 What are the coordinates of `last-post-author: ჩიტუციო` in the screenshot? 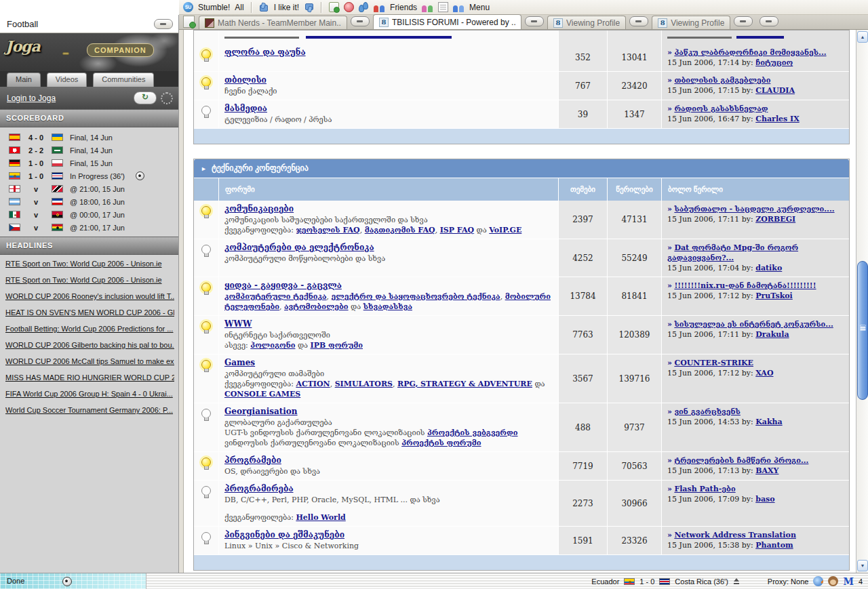 It's located at (774, 62).